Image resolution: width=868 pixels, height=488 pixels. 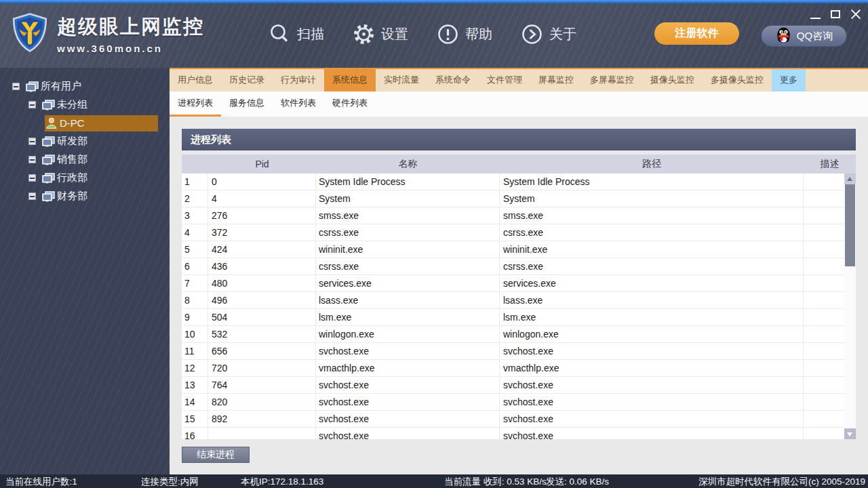 I want to click on table-row: 13764svchost.exesvchost.exe, so click(x=519, y=385).